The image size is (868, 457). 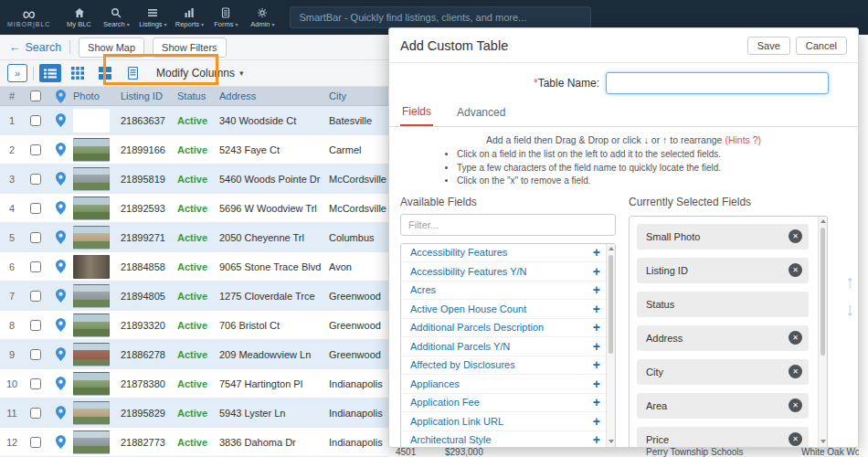 I want to click on header-listing-id: Listing ID, so click(x=149, y=96).